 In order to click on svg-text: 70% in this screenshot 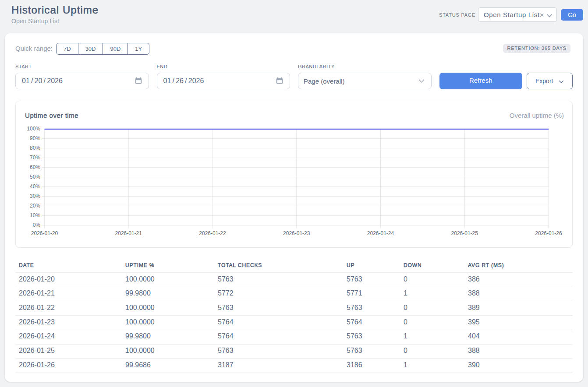, I will do `click(35, 158)`.